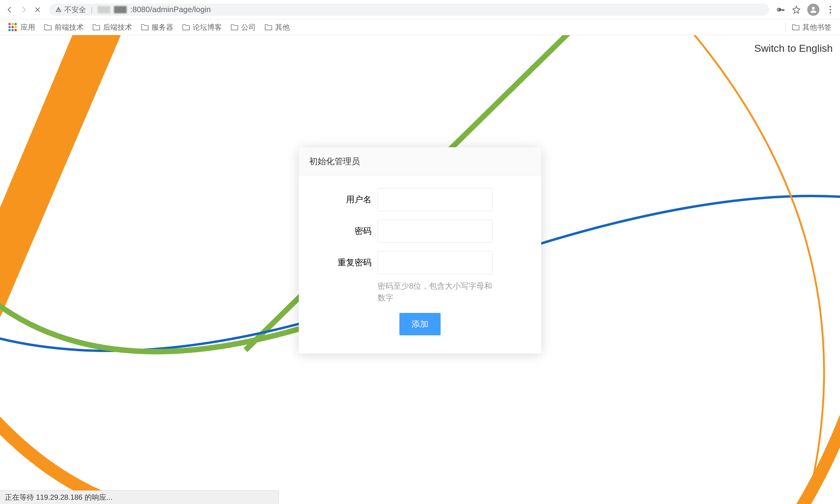 The width and height of the screenshot is (840, 504). Describe the element at coordinates (24, 10) in the screenshot. I see `arrow-right-icon` at that location.